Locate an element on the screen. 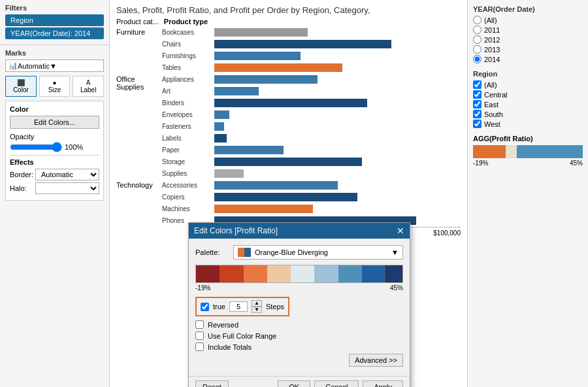  year-2013-radio is located at coordinates (477, 50).